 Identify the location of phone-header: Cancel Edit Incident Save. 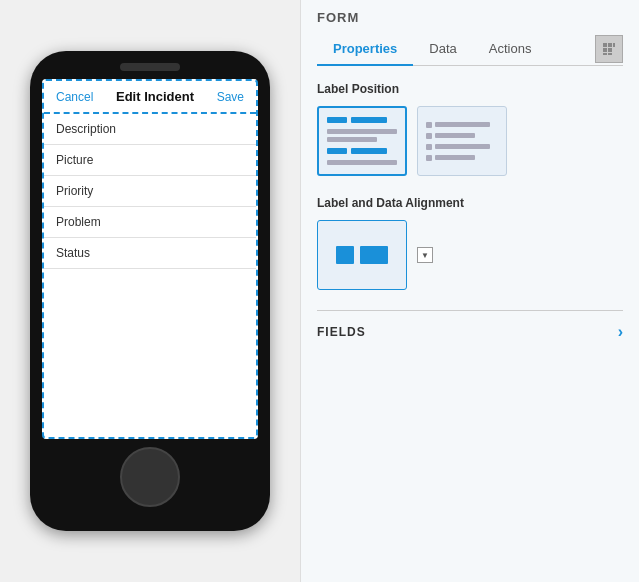
(150, 98).